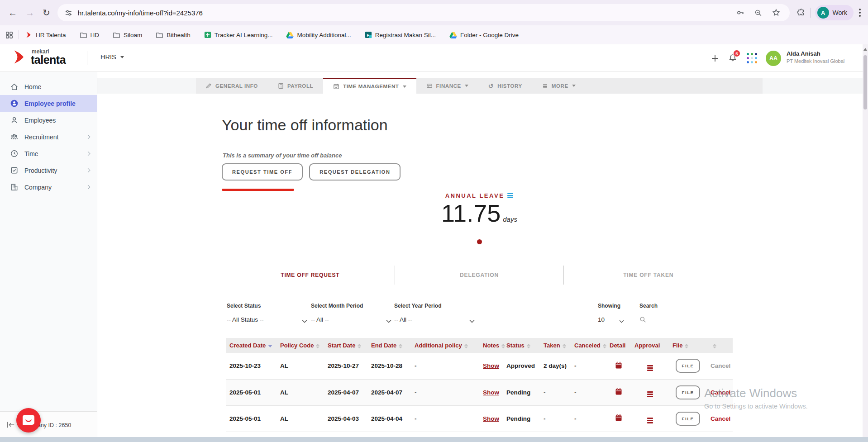 The image size is (868, 442). Describe the element at coordinates (48, 87) in the screenshot. I see `sidebar-item-home: Home` at that location.